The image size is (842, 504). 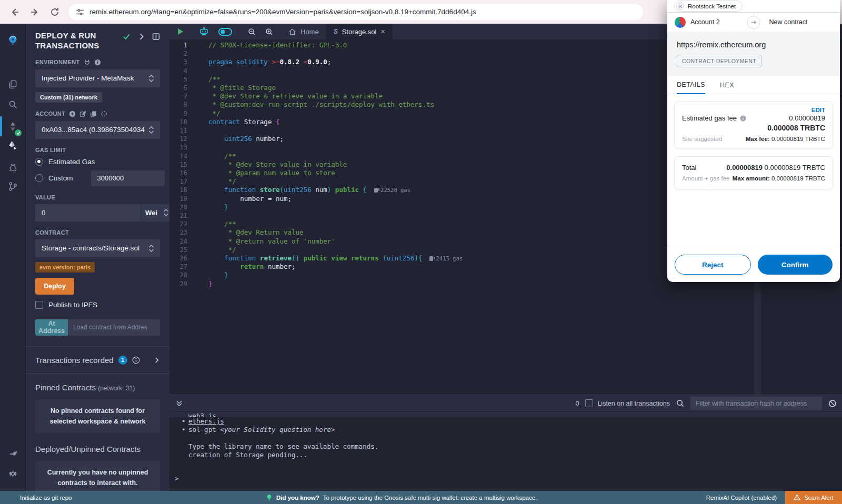 What do you see at coordinates (156, 37) in the screenshot?
I see `pin-panel-icon` at bounding box center [156, 37].